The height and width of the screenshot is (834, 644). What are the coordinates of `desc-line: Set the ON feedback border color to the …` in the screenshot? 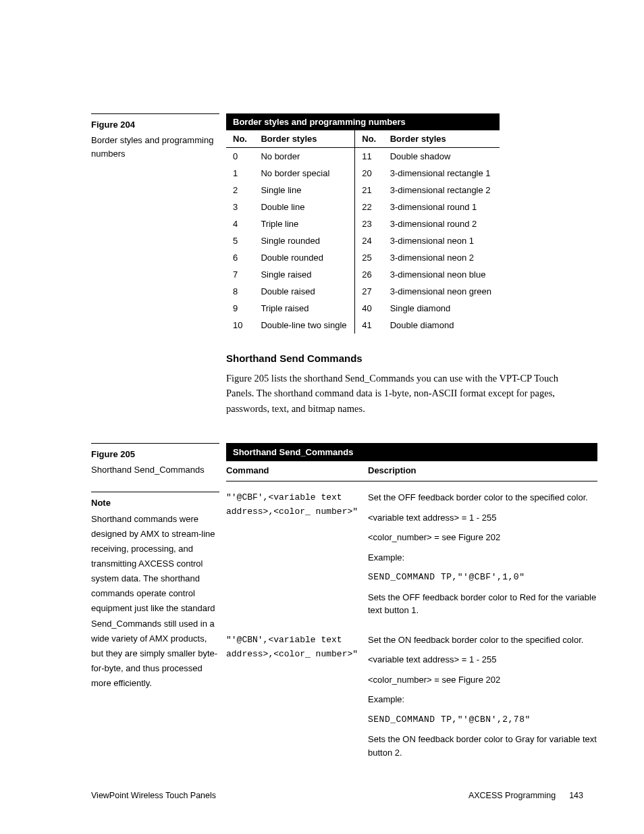 It's located at (483, 640).